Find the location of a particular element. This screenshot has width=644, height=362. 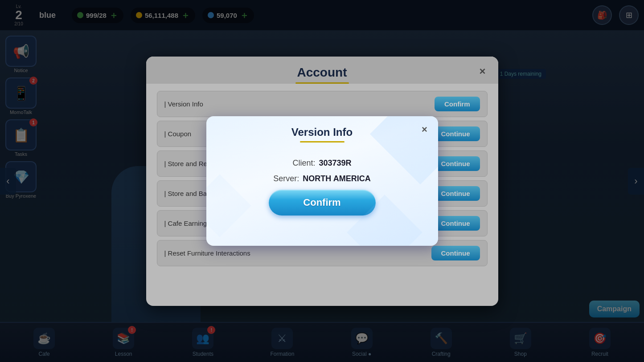

version-confirm-button: Confirm is located at coordinates (322, 203).